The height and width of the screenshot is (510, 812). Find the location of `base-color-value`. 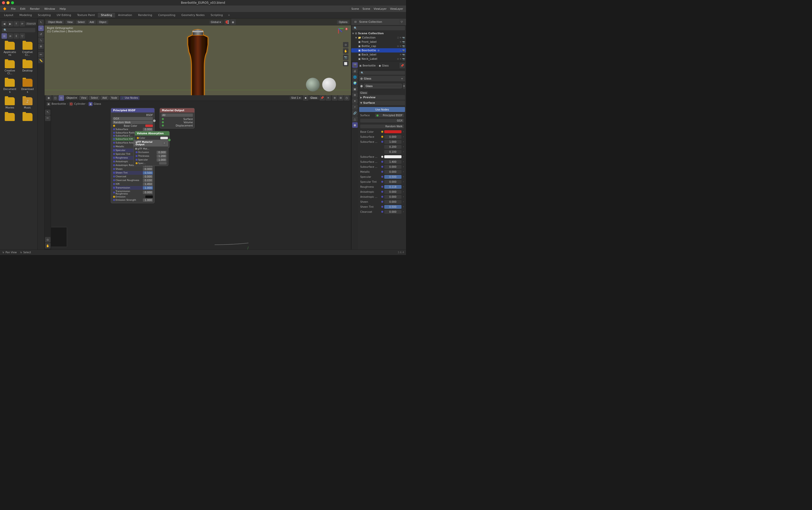

base-color-value is located at coordinates (393, 131).